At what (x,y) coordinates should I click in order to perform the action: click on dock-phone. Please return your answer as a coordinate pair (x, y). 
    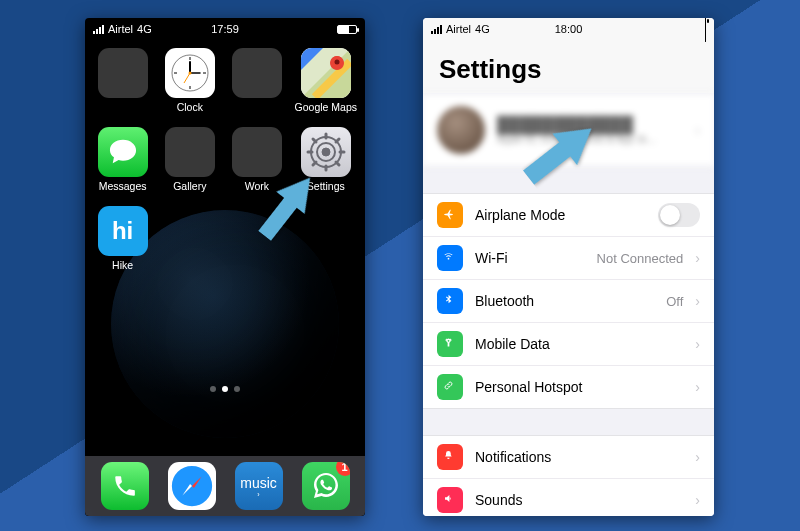
    Looking at the image, I should click on (125, 486).